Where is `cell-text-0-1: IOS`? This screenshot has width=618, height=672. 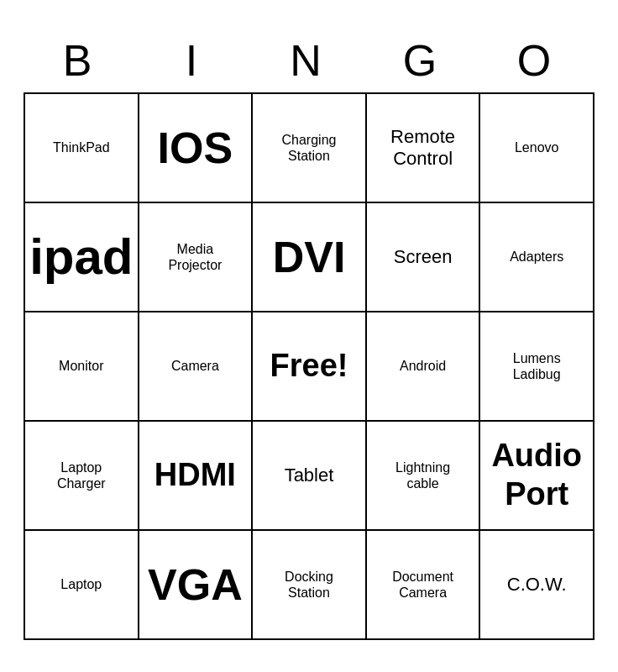
cell-text-0-1: IOS is located at coordinates (196, 148).